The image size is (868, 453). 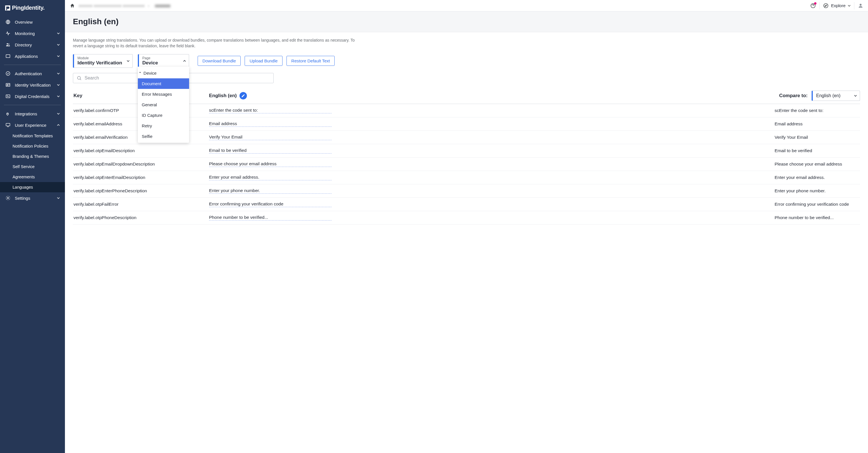 What do you see at coordinates (492, 177) in the screenshot?
I see `translation-value-editable: Enter your email address.` at bounding box center [492, 177].